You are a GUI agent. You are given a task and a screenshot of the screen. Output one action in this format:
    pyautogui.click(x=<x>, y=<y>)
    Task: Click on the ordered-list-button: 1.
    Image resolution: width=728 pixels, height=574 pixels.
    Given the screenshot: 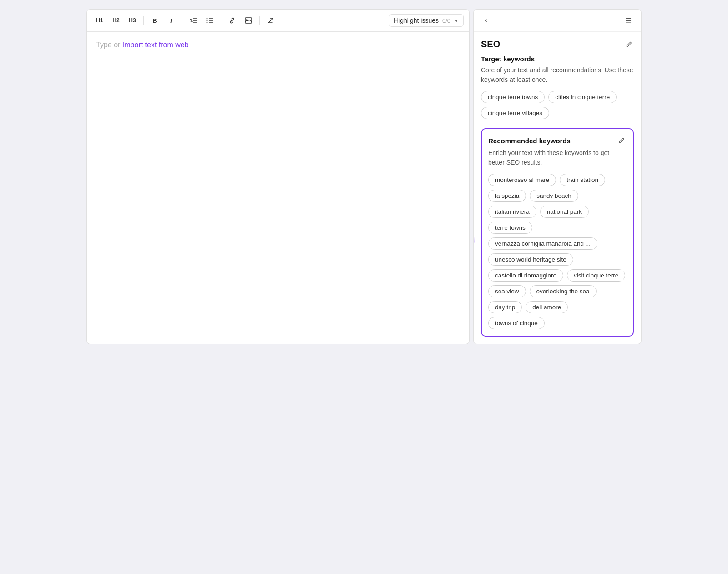 What is the action you would take?
    pyautogui.click(x=193, y=20)
    